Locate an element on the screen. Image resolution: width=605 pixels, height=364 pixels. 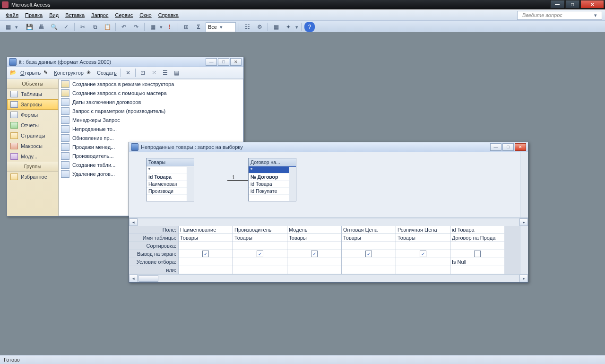
build-button: ⚙ is located at coordinates (259, 27).